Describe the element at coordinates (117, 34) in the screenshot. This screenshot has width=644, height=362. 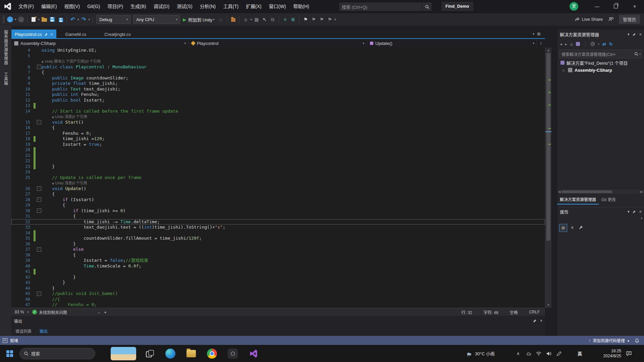
I see `document-tab: Creatjingbi.cs` at that location.